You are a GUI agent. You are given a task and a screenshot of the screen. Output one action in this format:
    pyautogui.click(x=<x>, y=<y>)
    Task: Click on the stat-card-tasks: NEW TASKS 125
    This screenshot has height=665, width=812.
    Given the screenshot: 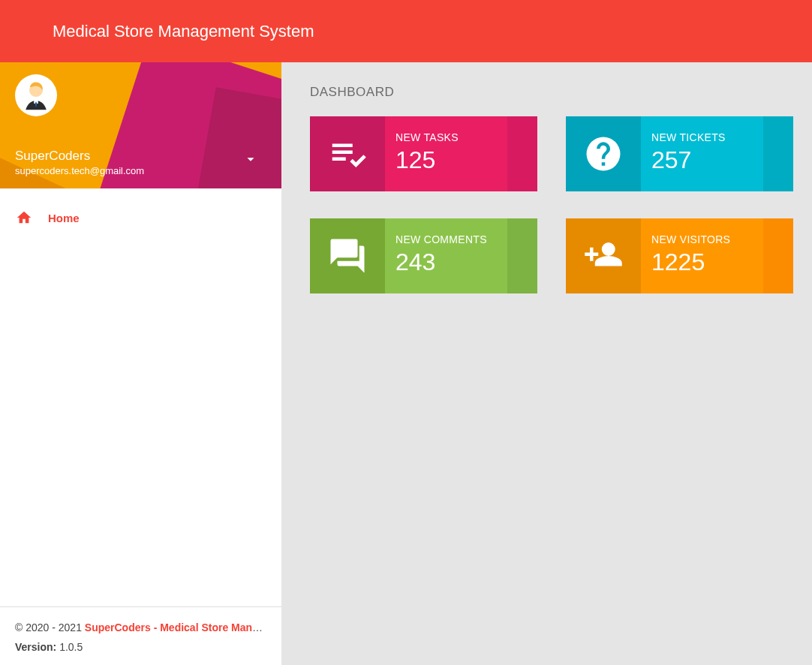 What is the action you would take?
    pyautogui.click(x=423, y=154)
    